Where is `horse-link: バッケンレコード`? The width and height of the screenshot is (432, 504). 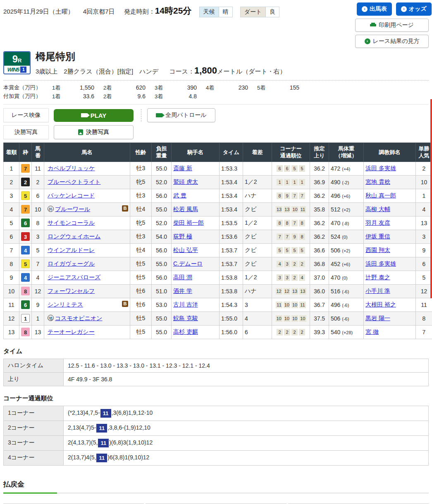 horse-link: バッケンレコード is located at coordinates (71, 195).